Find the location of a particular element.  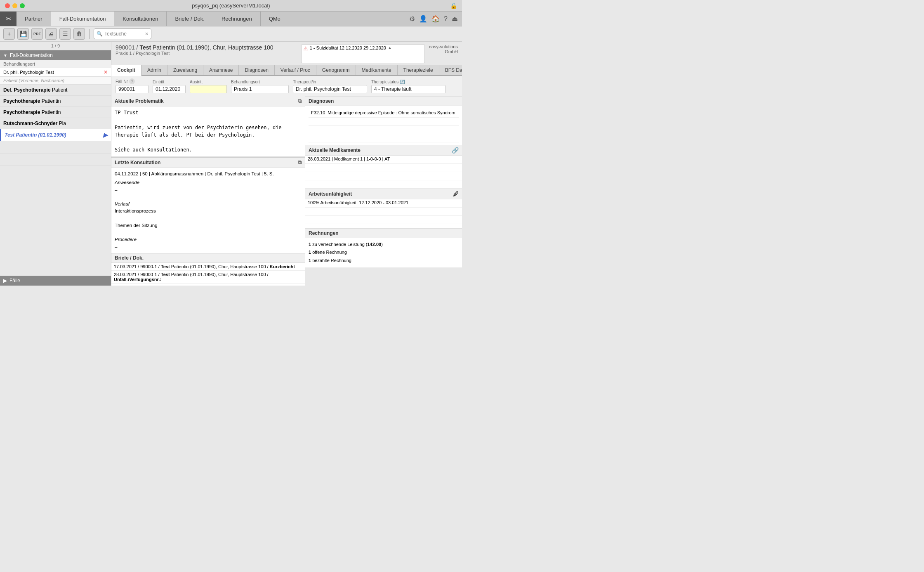

medikamente-header: Aktuelle Medikamente 🔗 is located at coordinates (384, 150).